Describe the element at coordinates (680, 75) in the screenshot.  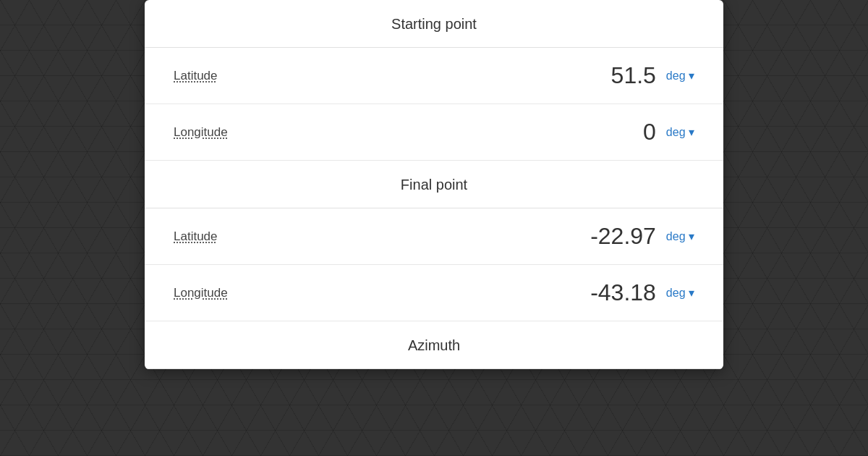
I see `start-latitude-unit: deg ▾` at that location.